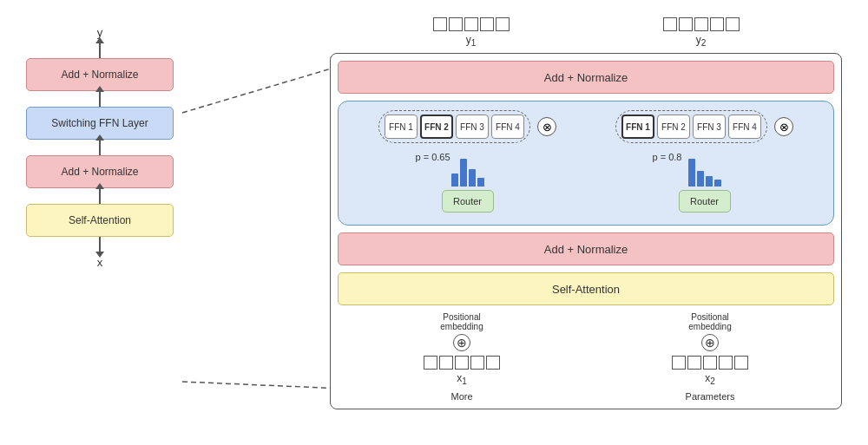 The height and width of the screenshot is (445, 868). What do you see at coordinates (100, 147) in the screenshot?
I see `left-diagram: y Add + Normalize Switching FFN Layer Ad…` at bounding box center [100, 147].